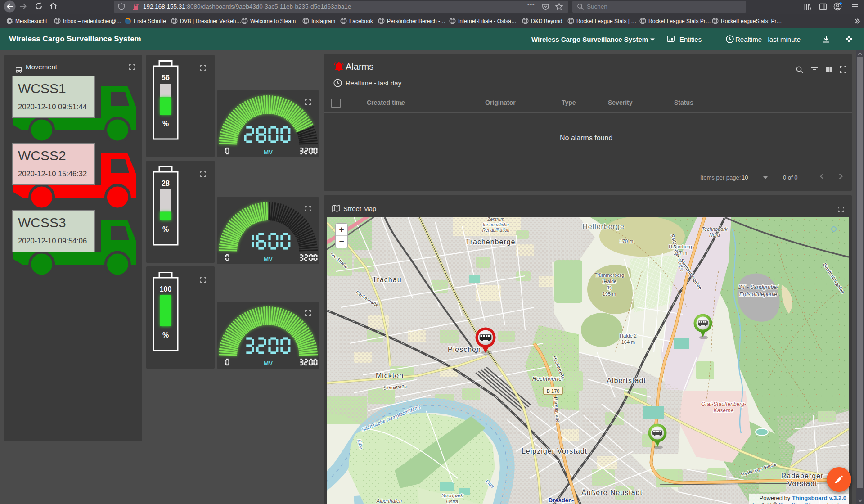 The height and width of the screenshot is (504, 864). What do you see at coordinates (166, 289) in the screenshot?
I see `svg-text: 100` at bounding box center [166, 289].